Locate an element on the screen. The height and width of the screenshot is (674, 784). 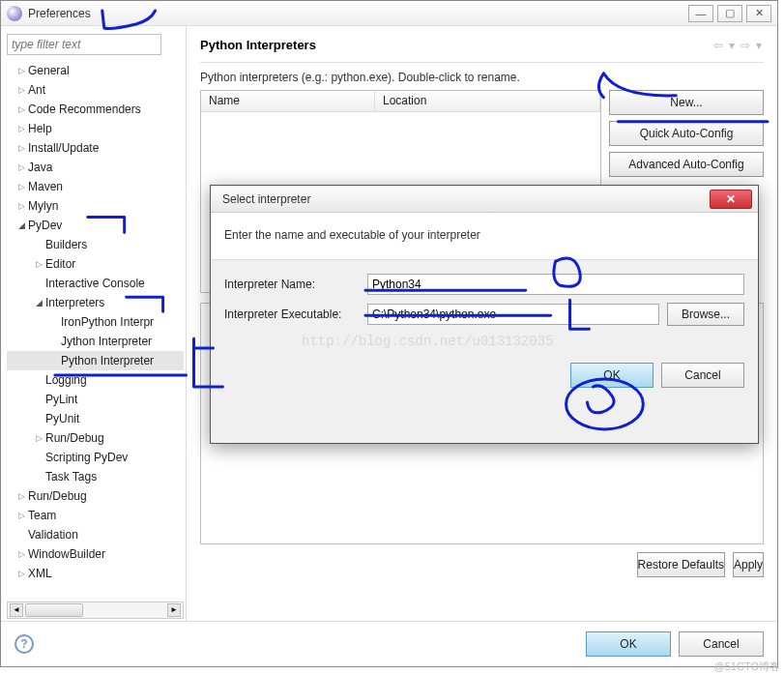
tree-item-label: Ant is located at coordinates (37, 90).